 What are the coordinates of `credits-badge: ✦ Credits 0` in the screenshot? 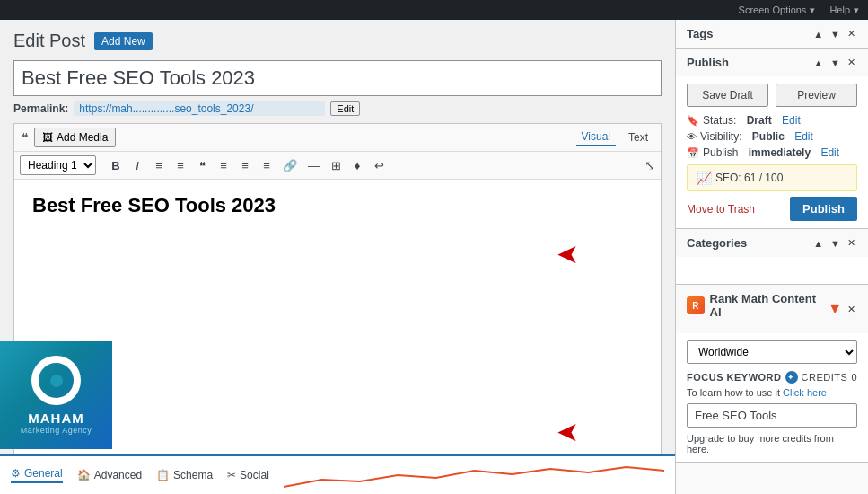 It's located at (821, 377).